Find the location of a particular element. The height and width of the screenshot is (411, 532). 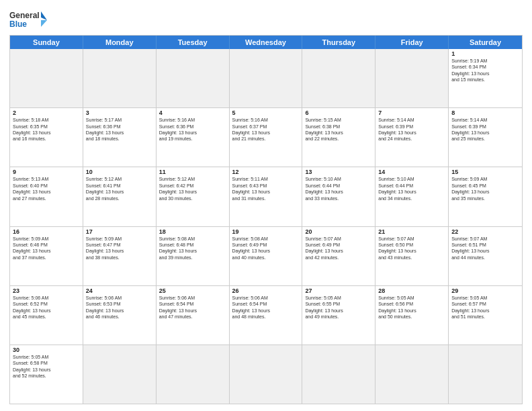

cell-info: Sunrise: 5:09 AM Sunset: 6:47 PM Dayligh… is located at coordinates (120, 248).